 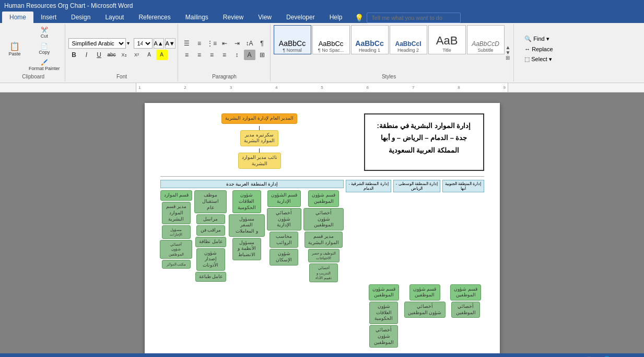 What do you see at coordinates (44, 49) in the screenshot?
I see `copy-button: 📄 Copy` at bounding box center [44, 49].